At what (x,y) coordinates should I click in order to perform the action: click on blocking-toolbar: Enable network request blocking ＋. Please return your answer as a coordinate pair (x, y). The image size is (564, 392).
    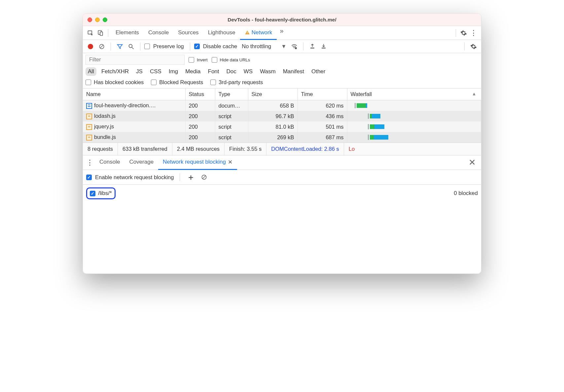
    Looking at the image, I should click on (282, 178).